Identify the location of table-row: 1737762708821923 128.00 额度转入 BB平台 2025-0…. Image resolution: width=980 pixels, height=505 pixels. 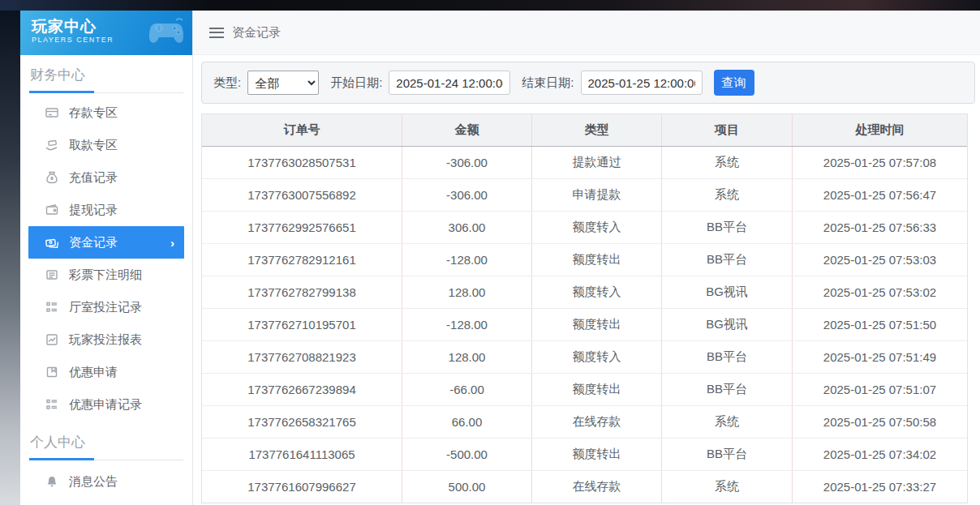
(584, 357).